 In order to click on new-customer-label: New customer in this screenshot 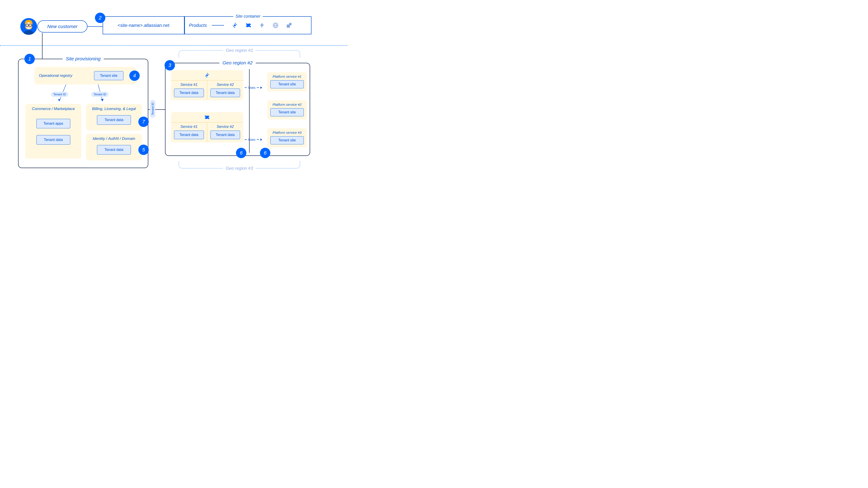, I will do `click(63, 26)`.